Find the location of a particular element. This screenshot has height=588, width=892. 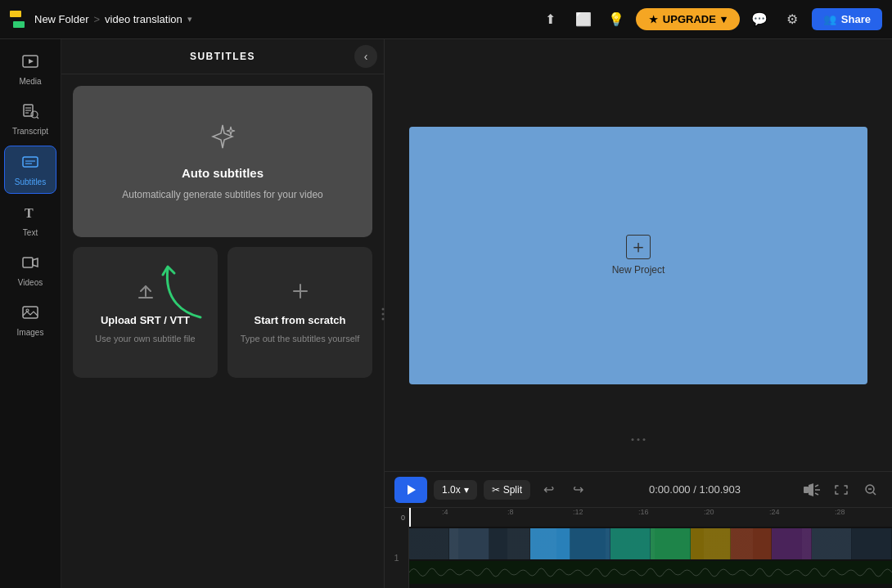

sidebar-item-text: T Text is located at coordinates (30, 221).